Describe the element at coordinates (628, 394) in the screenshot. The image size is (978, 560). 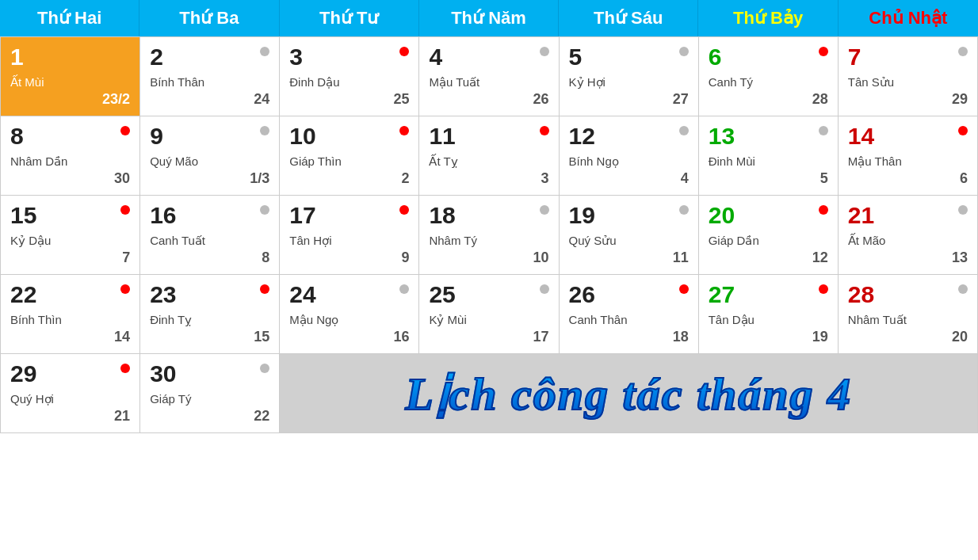
I see `banner-text: Lịch công tác tháng 4` at that location.